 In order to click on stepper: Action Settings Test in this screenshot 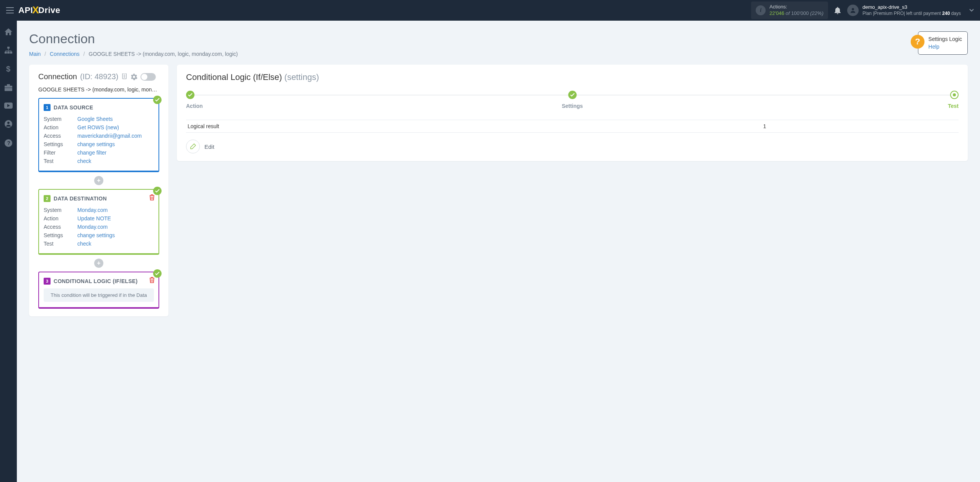, I will do `click(572, 102)`.